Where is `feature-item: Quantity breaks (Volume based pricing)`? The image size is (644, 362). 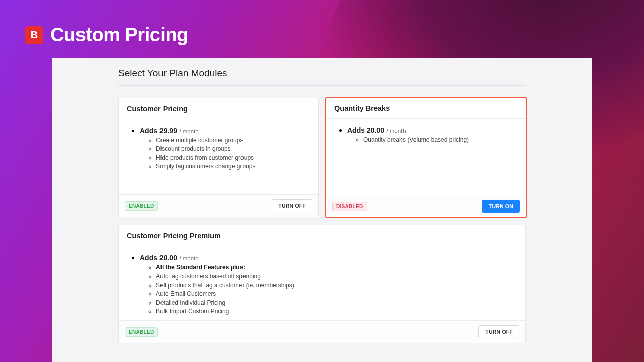 feature-item: Quantity breaks (Volume based pricing) is located at coordinates (441, 140).